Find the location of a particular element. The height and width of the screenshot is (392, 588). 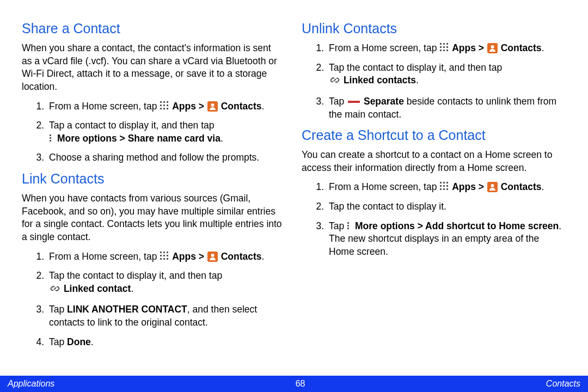

list-item: Tap Done. is located at coordinates (165, 342).